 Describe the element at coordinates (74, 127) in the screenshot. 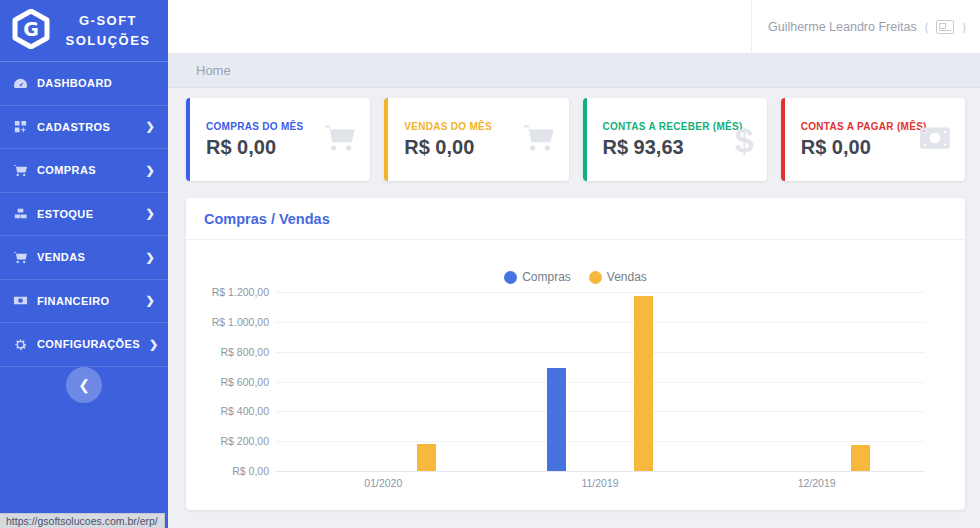

I see `sidebar-item-label: CADASTROS` at that location.